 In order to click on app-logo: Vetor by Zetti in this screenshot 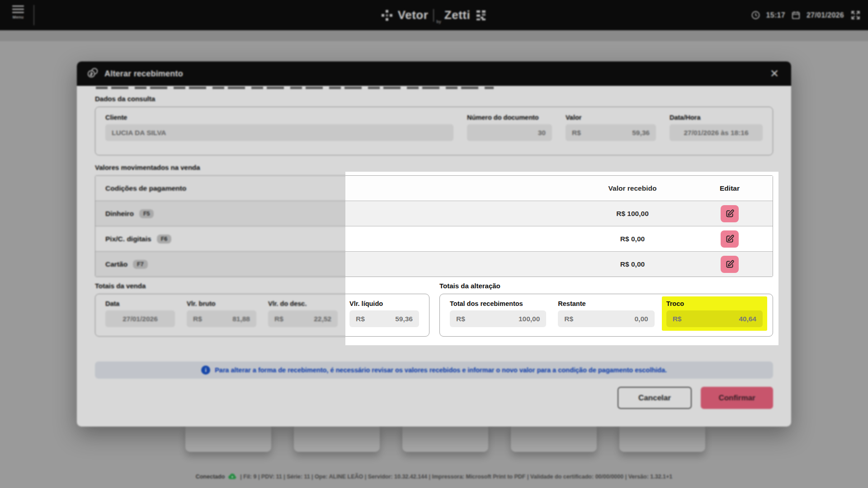, I will do `click(434, 15)`.